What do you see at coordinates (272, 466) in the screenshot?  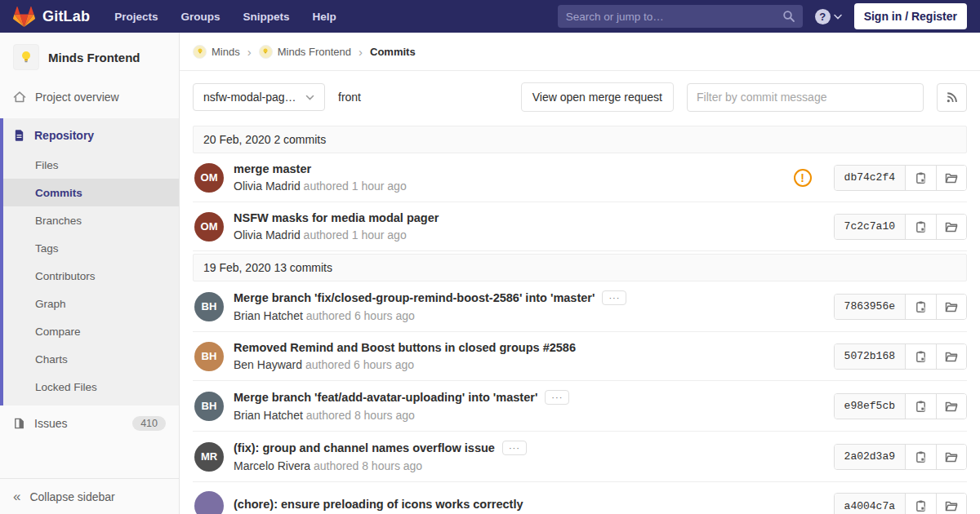 I see `commit-author: Marcelo Rivera` at bounding box center [272, 466].